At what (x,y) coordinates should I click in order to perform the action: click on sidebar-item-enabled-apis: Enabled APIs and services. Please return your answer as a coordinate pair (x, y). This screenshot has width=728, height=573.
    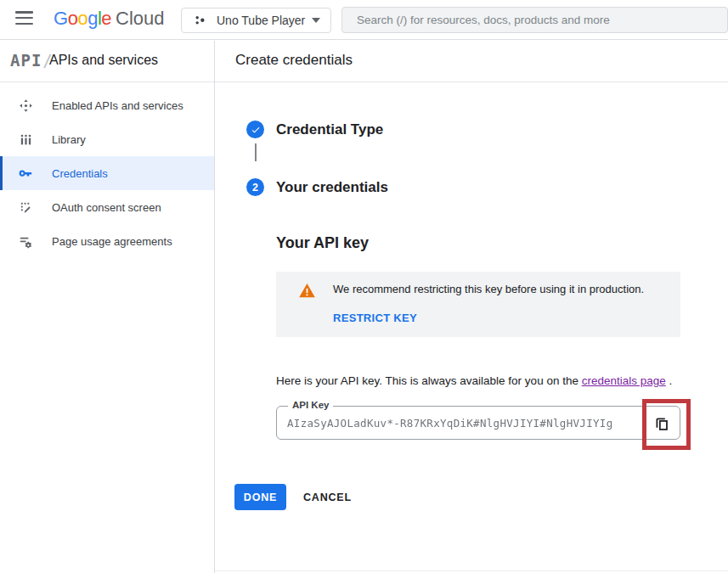
    Looking at the image, I should click on (107, 105).